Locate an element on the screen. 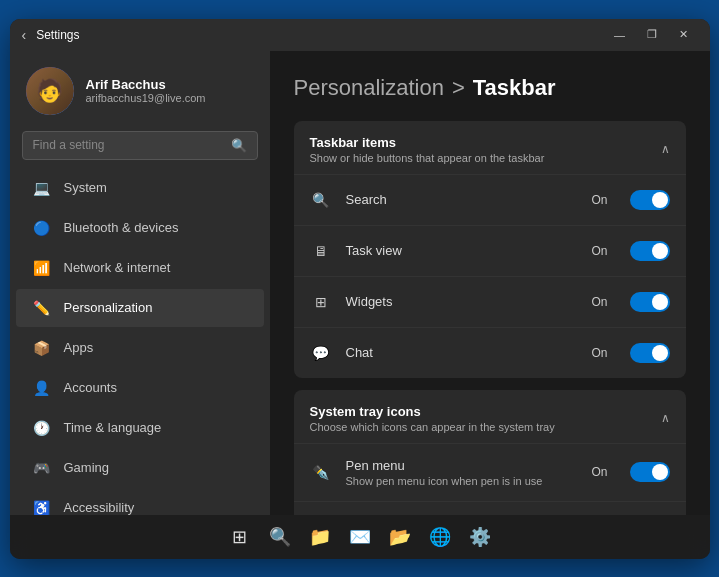 The height and width of the screenshot is (577, 719). chat-row: 💬 Chat On is located at coordinates (490, 352).